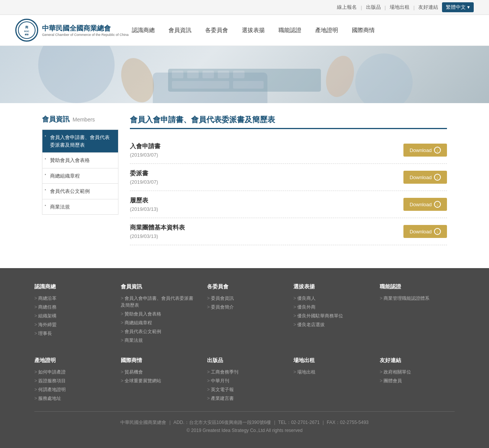  I want to click on doc-name: 商業團體基本資料表, so click(157, 228).